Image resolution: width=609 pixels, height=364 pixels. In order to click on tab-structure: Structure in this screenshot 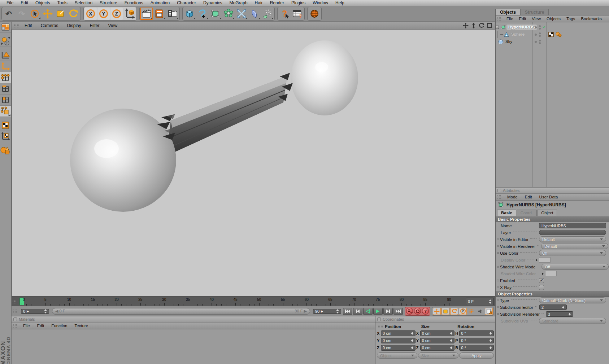, I will do `click(535, 12)`.